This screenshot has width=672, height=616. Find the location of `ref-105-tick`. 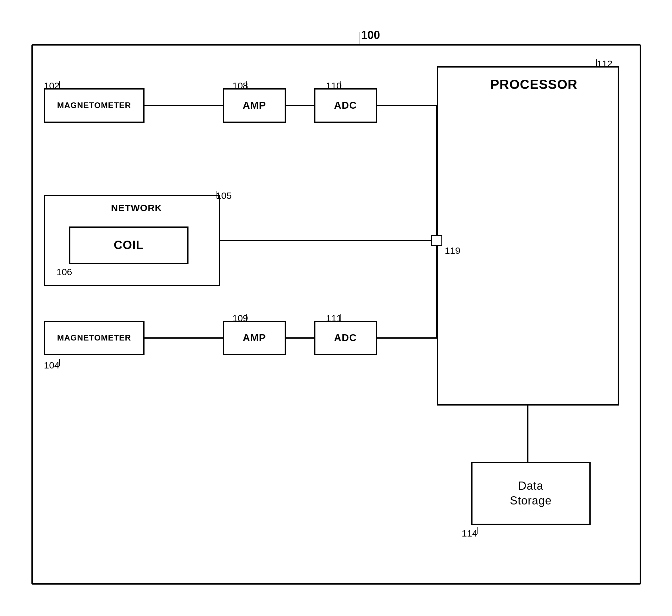

ref-105-tick is located at coordinates (216, 195).